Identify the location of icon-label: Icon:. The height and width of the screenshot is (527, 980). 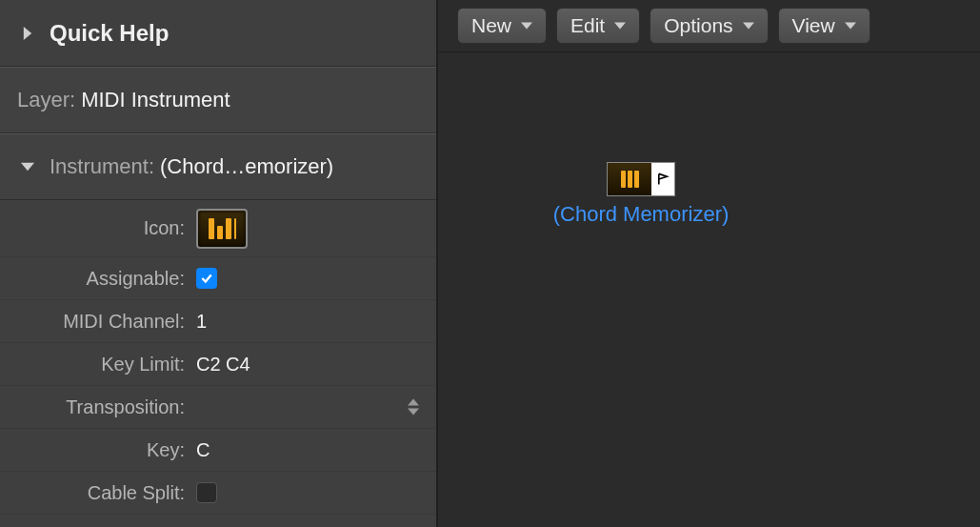
(95, 229).